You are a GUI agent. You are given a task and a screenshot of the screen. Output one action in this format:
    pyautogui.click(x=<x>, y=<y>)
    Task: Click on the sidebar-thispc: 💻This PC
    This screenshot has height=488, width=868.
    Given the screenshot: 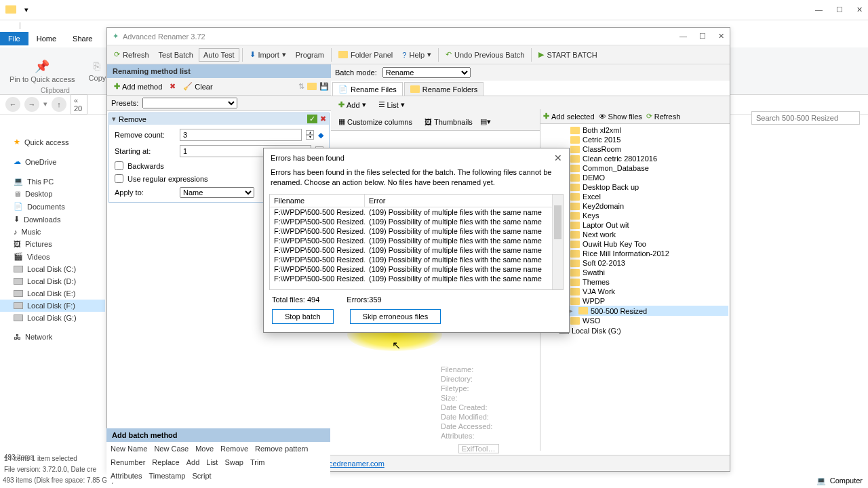 What is the action you would take?
    pyautogui.click(x=53, y=182)
    